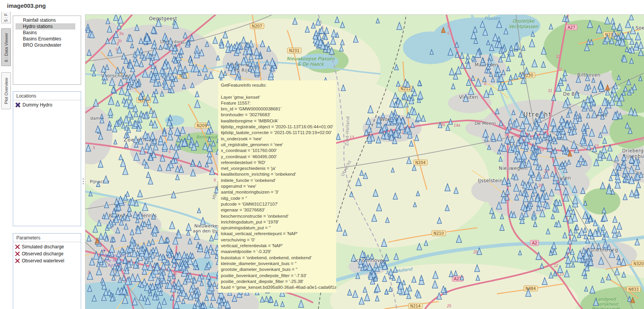  Describe the element at coordinates (37, 105) in the screenshot. I see `location-item-label: Dummy Hydro` at that location.